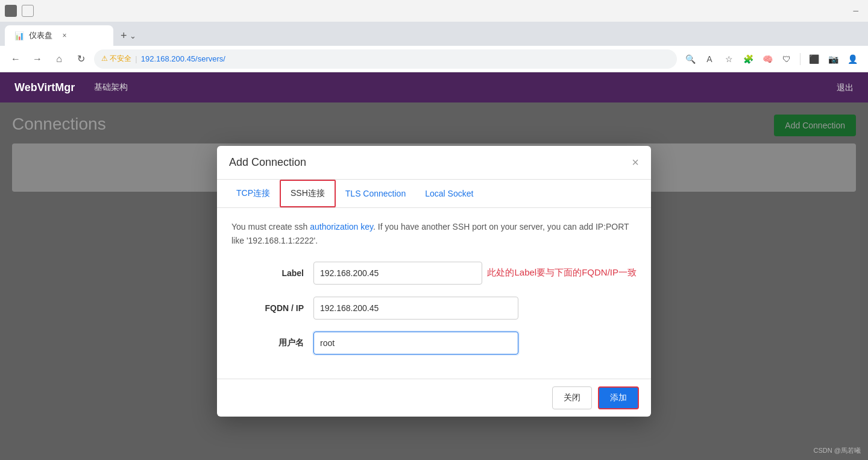 This screenshot has height=460, width=868. What do you see at coordinates (709, 59) in the screenshot?
I see `reader-btn: A` at bounding box center [709, 59].